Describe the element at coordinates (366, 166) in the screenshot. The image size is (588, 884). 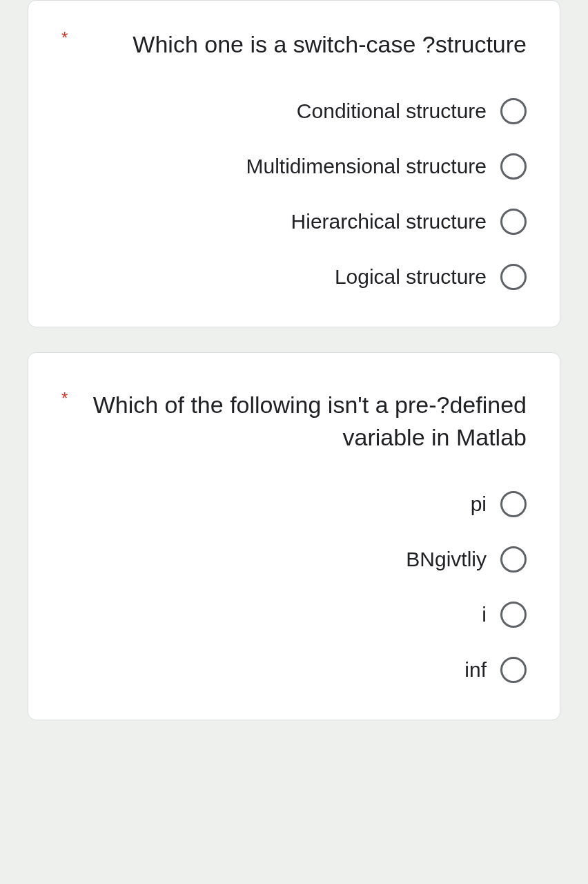
I see `option-label: Multidimensional structure` at that location.